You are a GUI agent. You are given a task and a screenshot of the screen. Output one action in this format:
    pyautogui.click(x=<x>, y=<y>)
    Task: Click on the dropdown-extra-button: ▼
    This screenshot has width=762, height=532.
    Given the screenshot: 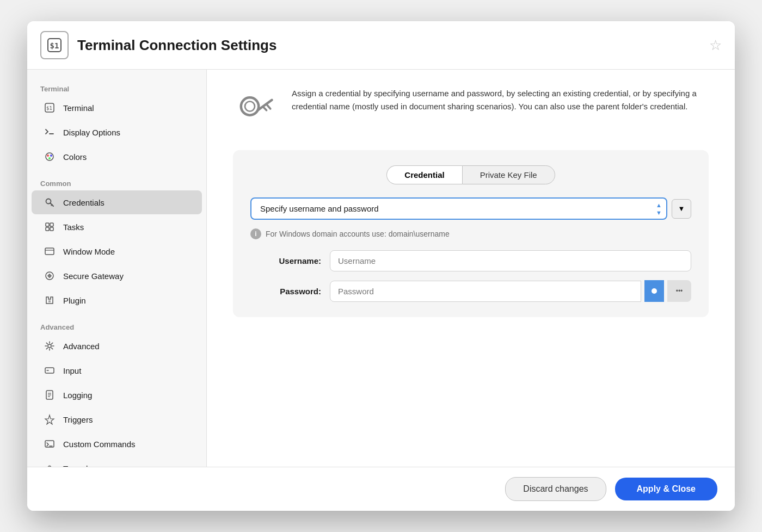 What is the action you would take?
    pyautogui.click(x=681, y=209)
    